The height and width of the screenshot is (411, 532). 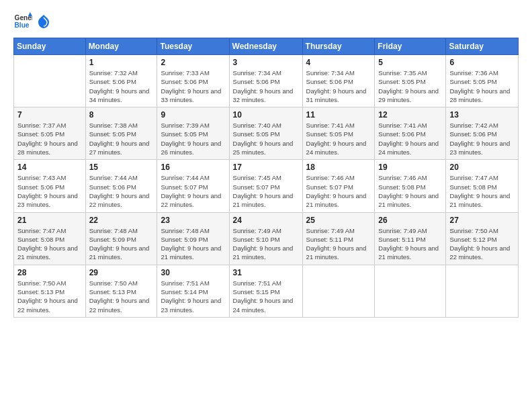 What do you see at coordinates (193, 191) in the screenshot?
I see `day-info: Sunrise: 7:44 AMSunset: 5:07 PMDaylight:…` at bounding box center [193, 191].